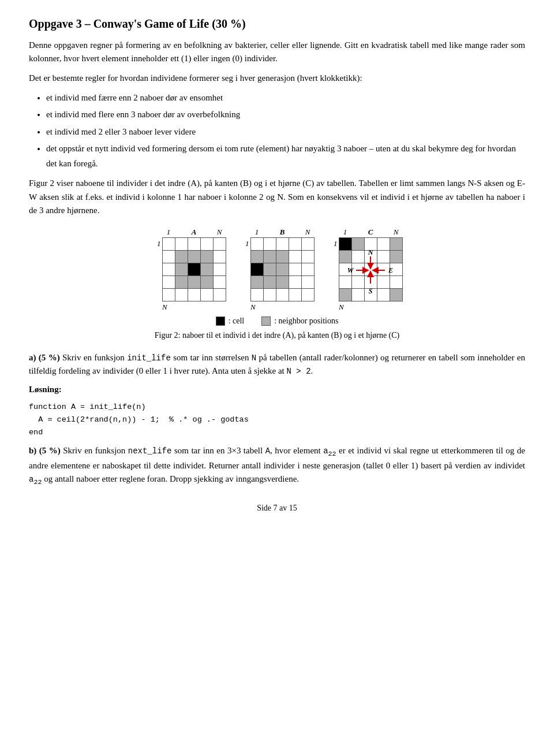 The width and height of the screenshot is (554, 756). I want to click on intro-paragraph-2: Det er bestemte regler for hvordan indiv…, so click(277, 79).